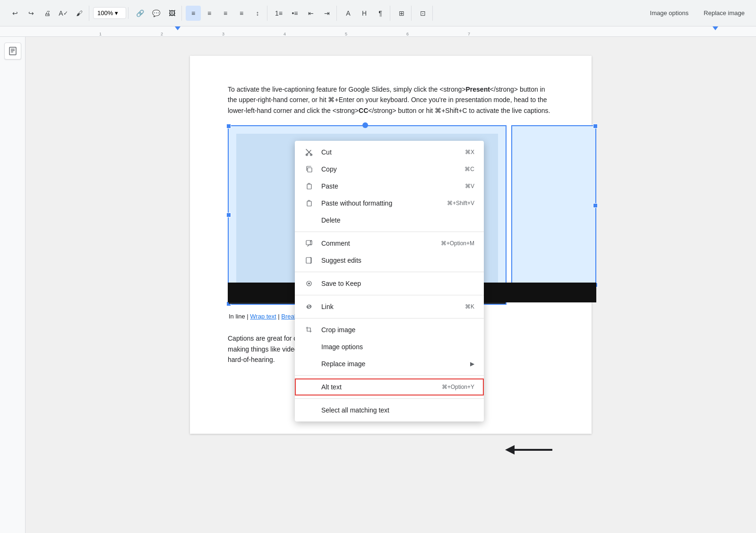  What do you see at coordinates (309, 186) in the screenshot?
I see `paste-icon` at bounding box center [309, 186].